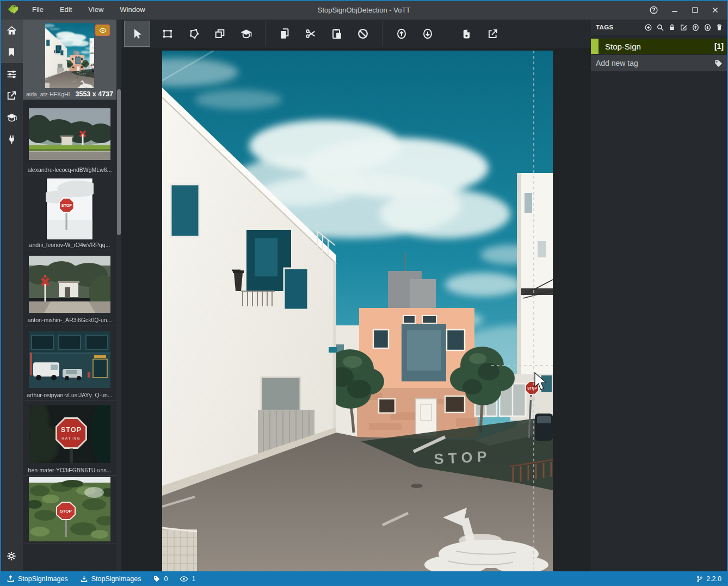  I want to click on title-bar: File Edit View Window StopSignObjDetecti…, so click(364, 10).